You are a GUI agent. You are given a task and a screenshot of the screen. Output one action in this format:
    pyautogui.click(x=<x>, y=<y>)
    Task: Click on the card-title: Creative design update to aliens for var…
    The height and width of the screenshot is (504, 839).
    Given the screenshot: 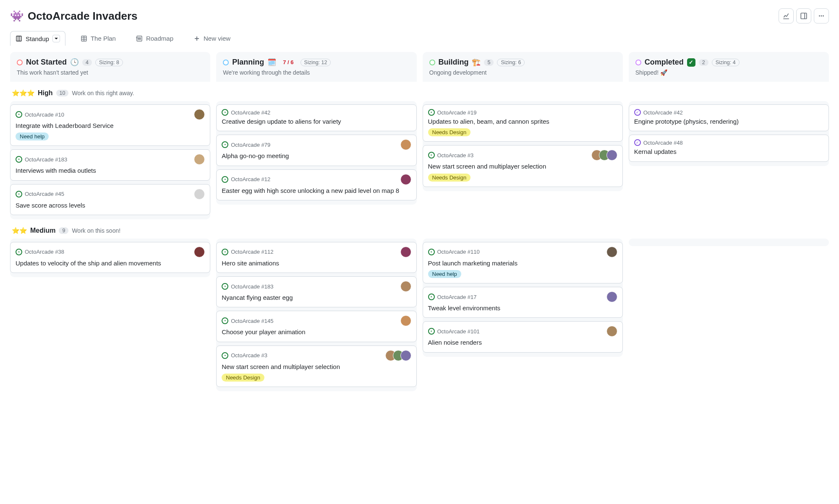 What is the action you would take?
    pyautogui.click(x=316, y=122)
    